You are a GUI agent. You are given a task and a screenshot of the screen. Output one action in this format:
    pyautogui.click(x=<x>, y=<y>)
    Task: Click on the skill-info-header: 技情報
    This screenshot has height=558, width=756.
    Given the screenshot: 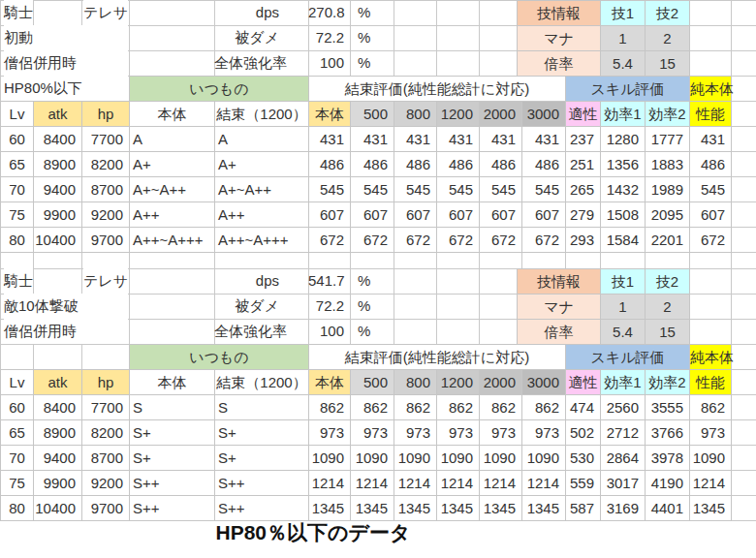 What is the action you would take?
    pyautogui.click(x=558, y=14)
    